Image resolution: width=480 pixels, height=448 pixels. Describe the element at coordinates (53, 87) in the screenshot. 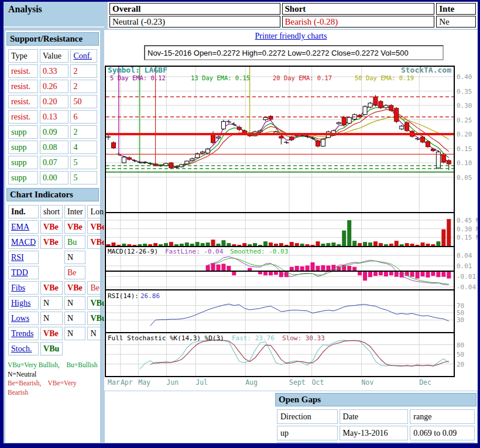

I see `sr-row: resist.0.262` at that location.